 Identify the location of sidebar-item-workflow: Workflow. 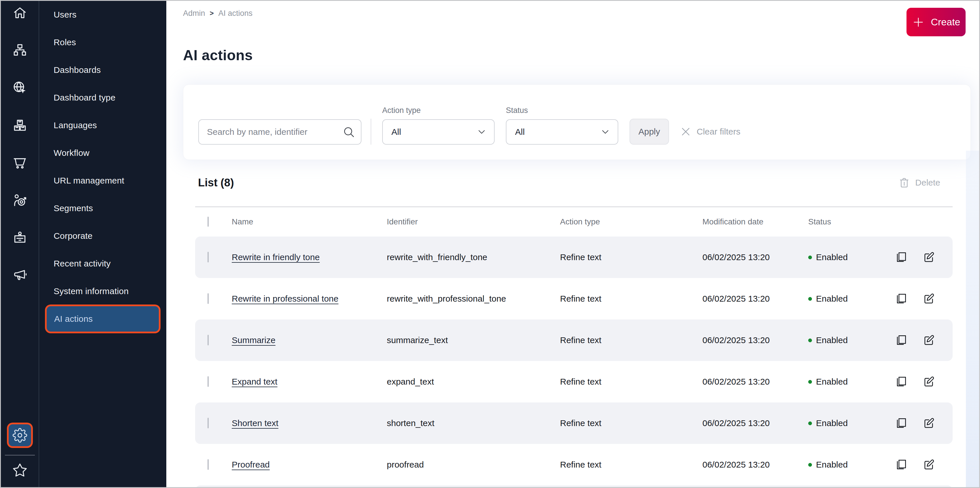
(103, 153).